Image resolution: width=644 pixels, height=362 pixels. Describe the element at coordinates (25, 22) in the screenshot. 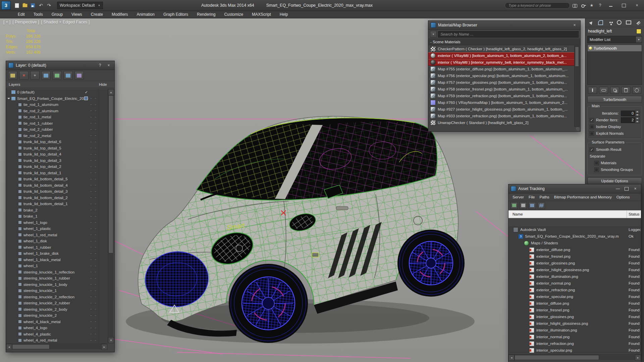

I see `viewport-label-segment: [ Perspective ]` at that location.